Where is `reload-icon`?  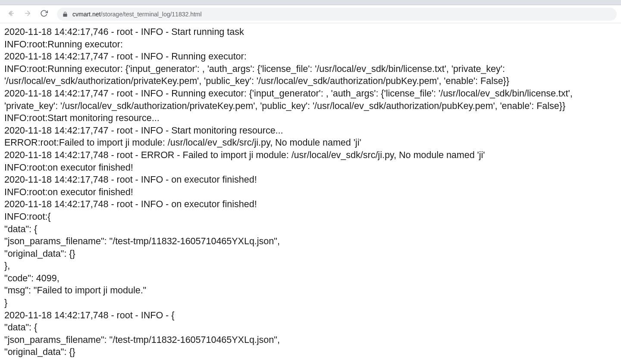
reload-icon is located at coordinates (44, 14).